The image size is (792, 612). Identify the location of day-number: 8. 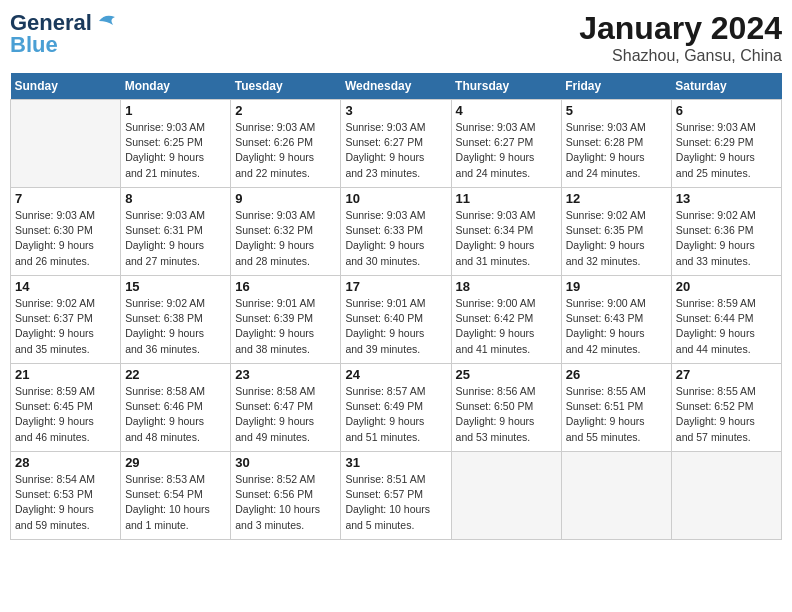
(176, 198).